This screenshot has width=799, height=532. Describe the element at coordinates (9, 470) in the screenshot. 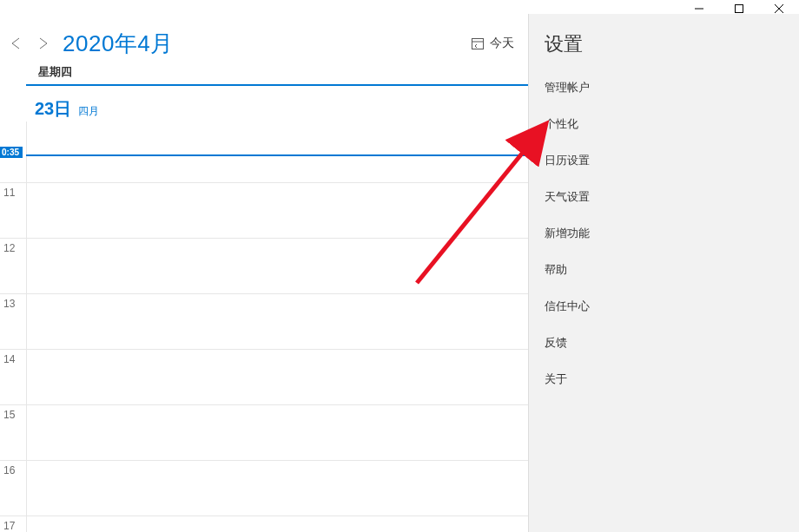

I see `hour-label: 16` at that location.